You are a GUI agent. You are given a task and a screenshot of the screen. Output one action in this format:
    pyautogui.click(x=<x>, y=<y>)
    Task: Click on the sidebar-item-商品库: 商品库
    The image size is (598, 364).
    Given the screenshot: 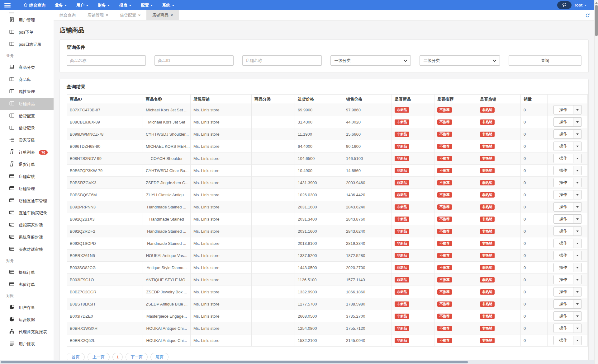 What is the action you would take?
    pyautogui.click(x=27, y=80)
    